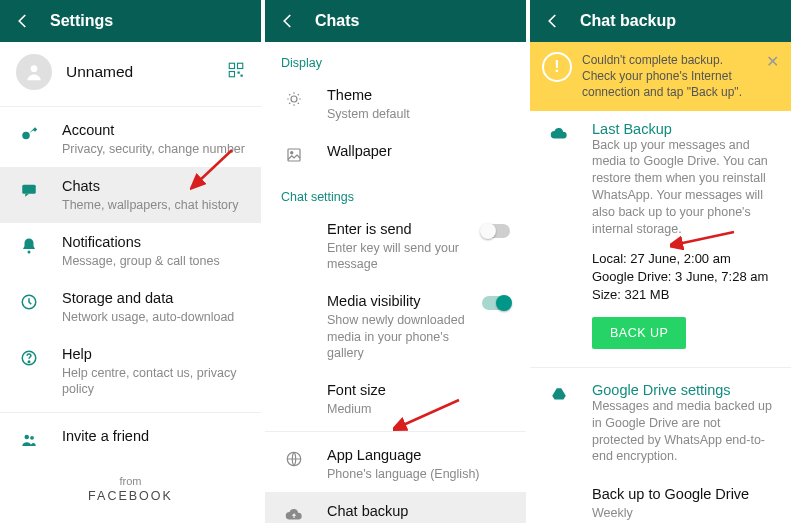  Describe the element at coordinates (154, 130) in the screenshot. I see `row-label: Account` at that location.